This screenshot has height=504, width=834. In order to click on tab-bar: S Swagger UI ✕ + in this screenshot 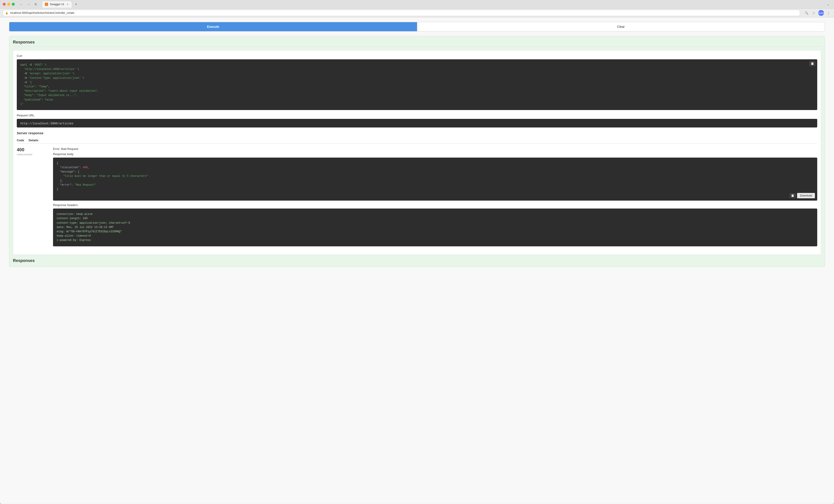, I will do `click(433, 4)`.